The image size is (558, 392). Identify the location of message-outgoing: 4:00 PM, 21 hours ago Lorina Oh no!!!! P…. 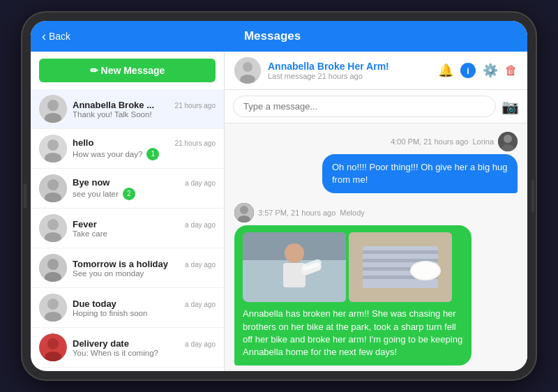
(376, 163).